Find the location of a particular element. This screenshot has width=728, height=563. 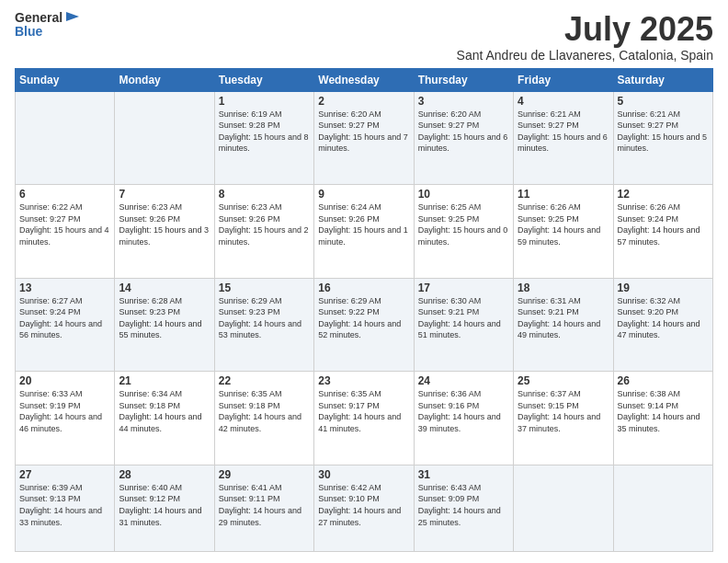

day-number: 19 is located at coordinates (664, 288).